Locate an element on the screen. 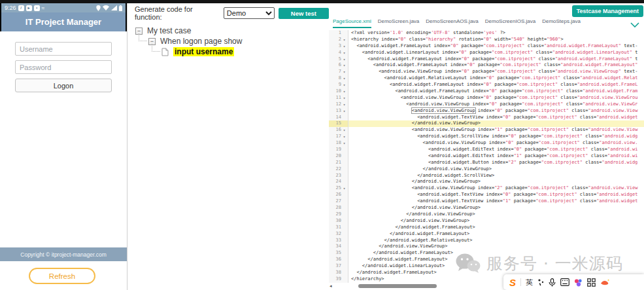  code-line: 8▾ <android.widget.RelativeLayout index=… is located at coordinates (486, 79).